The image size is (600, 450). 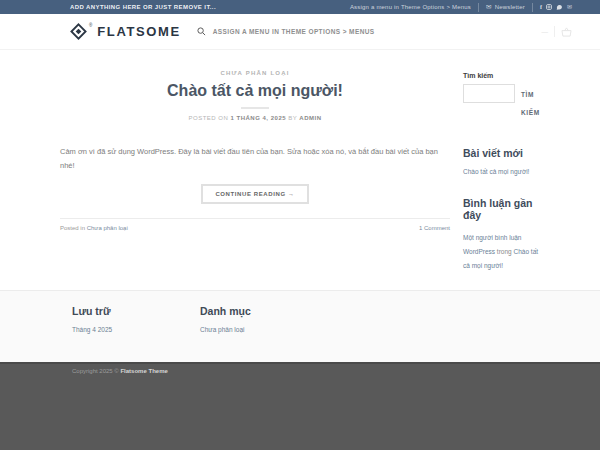 What do you see at coordinates (310, 118) in the screenshot?
I see `meta-author: ADMIN` at bounding box center [310, 118].